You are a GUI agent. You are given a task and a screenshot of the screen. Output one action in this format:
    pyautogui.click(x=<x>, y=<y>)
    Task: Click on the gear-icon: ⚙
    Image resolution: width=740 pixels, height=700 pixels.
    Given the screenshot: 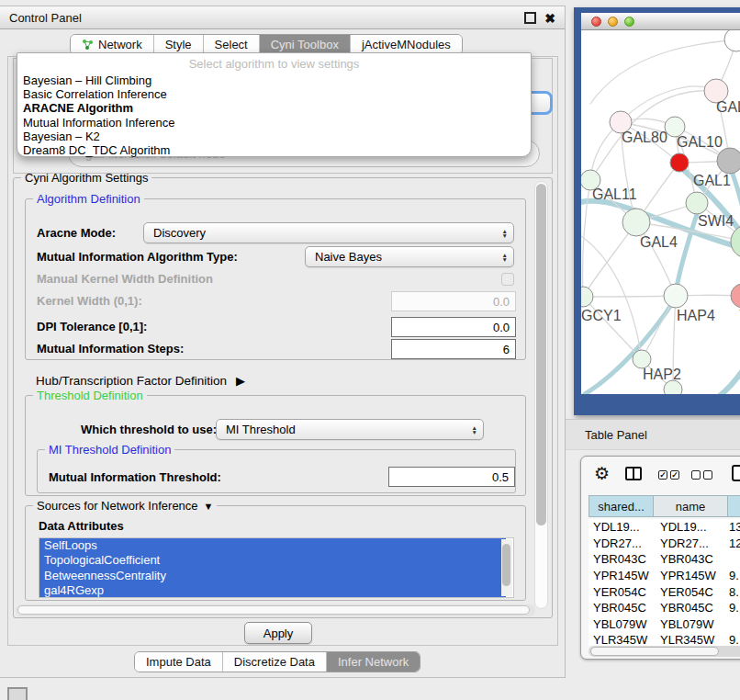 What is the action you would take?
    pyautogui.click(x=602, y=474)
    